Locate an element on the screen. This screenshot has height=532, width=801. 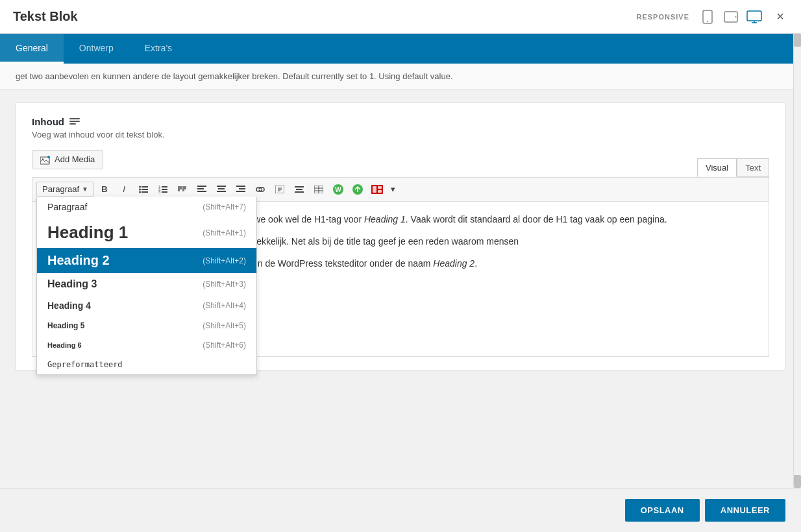
format-dropdown: Paragraaf (Shift+Alt+7) Heading 1 (Shift… is located at coordinates (147, 285).